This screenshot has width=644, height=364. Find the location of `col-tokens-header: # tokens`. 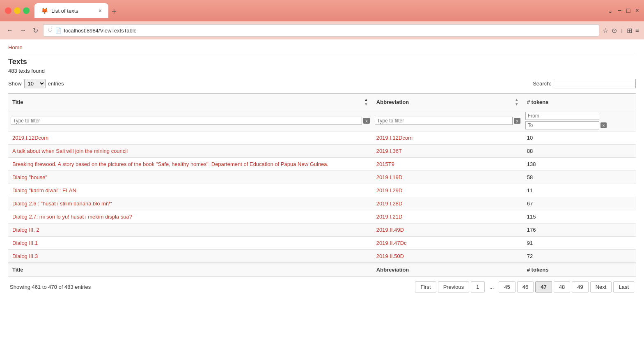

col-tokens-header: # tokens is located at coordinates (580, 102).